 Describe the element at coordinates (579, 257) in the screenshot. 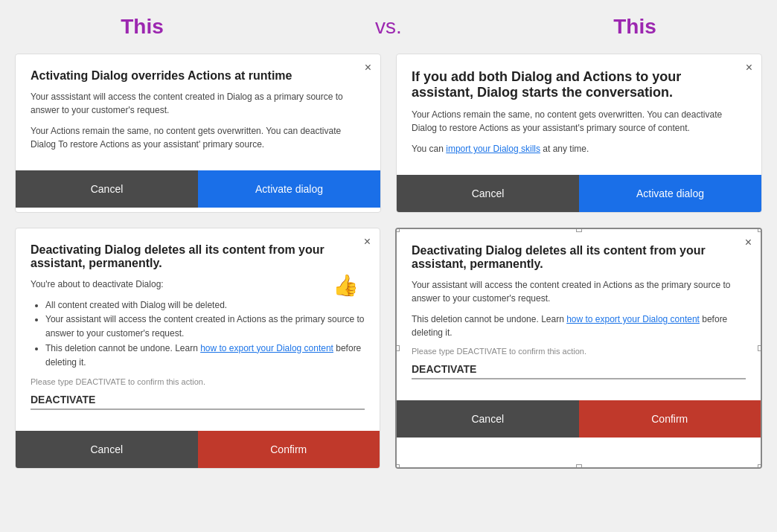

I see `dialog4-title: Deactivating Dialog deletes all its cont…` at that location.